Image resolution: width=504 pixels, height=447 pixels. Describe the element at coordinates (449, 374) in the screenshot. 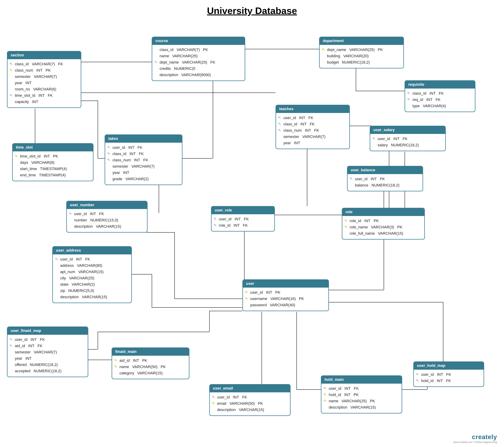

I see `table-user_hold_map: user_hold_mapuser_idINTFKhold_idINTFK` at that location.